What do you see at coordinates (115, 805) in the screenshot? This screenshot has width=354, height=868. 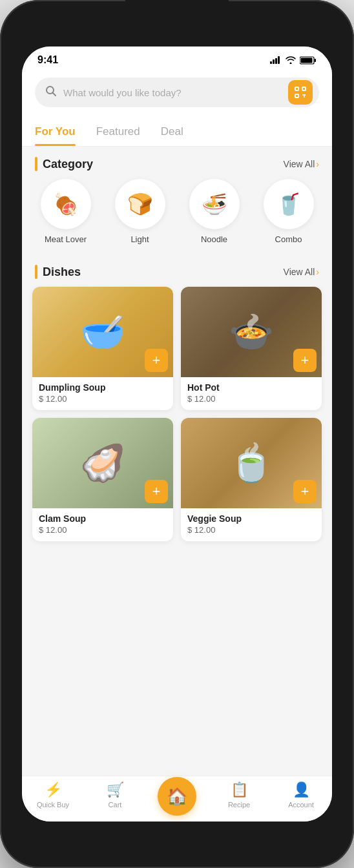 I see `cart-label: Cart` at bounding box center [115, 805].